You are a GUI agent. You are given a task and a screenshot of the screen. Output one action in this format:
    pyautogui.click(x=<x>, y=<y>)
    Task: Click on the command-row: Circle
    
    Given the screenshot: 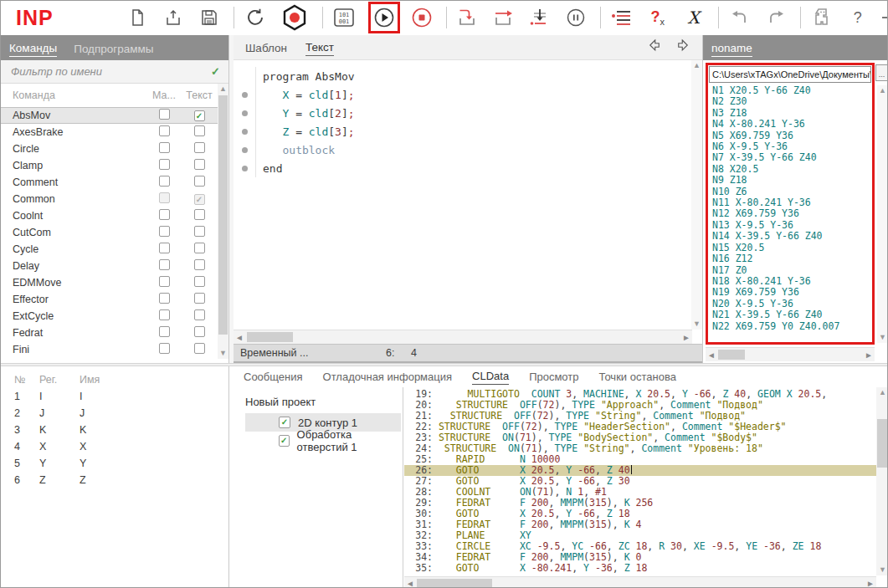 What is the action you would take?
    pyautogui.click(x=109, y=149)
    